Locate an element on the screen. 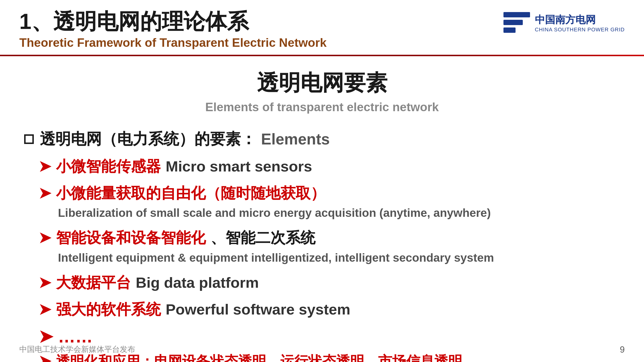 The width and height of the screenshot is (644, 362). arrow-icon-3: ➤ is located at coordinates (45, 238).